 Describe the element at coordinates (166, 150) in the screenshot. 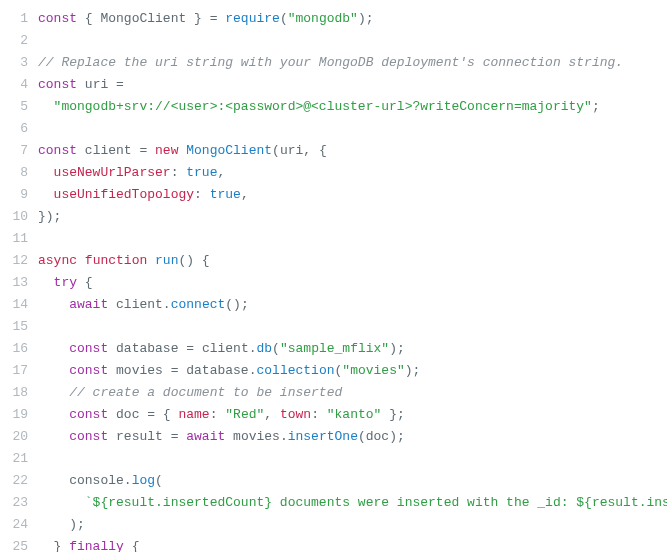

I see `token-kw2: new` at that location.